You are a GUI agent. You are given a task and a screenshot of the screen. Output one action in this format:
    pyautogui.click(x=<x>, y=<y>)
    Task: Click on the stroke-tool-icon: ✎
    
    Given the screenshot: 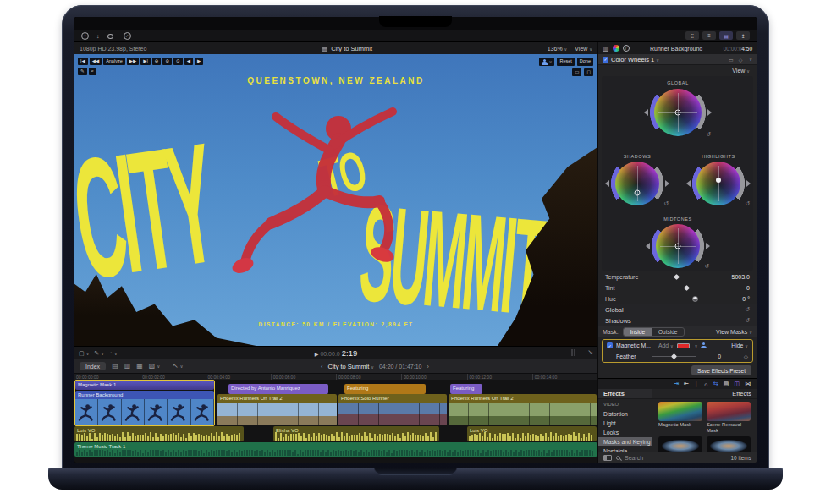 What is the action you would take?
    pyautogui.click(x=83, y=71)
    